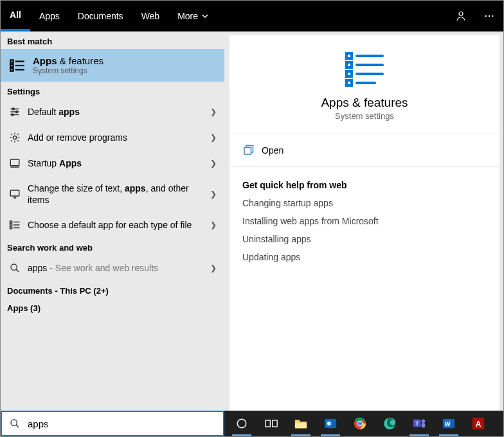 The width and height of the screenshot is (504, 437). What do you see at coordinates (330, 424) in the screenshot?
I see `outlook-icon` at bounding box center [330, 424].